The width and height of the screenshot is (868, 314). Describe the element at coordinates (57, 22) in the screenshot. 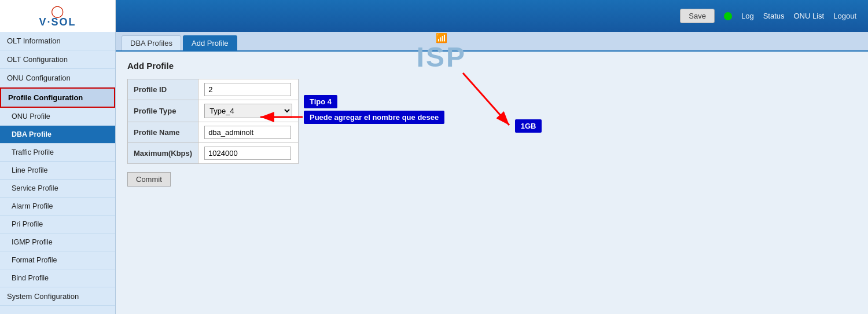

I see `logo-text: V·SOL` at that location.